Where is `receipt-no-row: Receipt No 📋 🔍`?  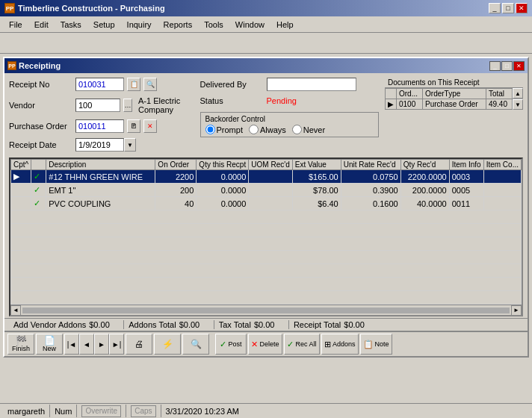
receipt-no-row: Receipt No 📋 🔍 is located at coordinates (99, 84).